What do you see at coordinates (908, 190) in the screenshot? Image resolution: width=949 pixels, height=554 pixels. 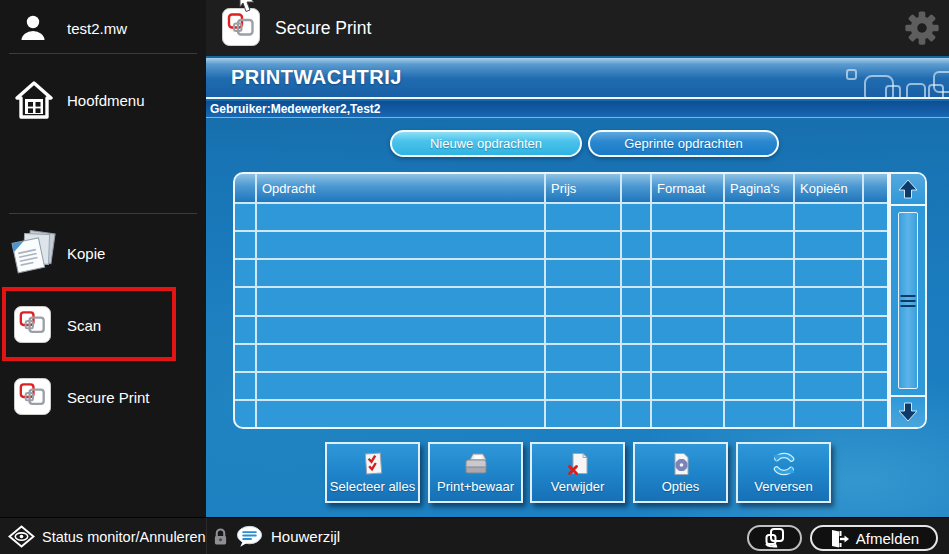 I see `scroll-up-button` at bounding box center [908, 190].